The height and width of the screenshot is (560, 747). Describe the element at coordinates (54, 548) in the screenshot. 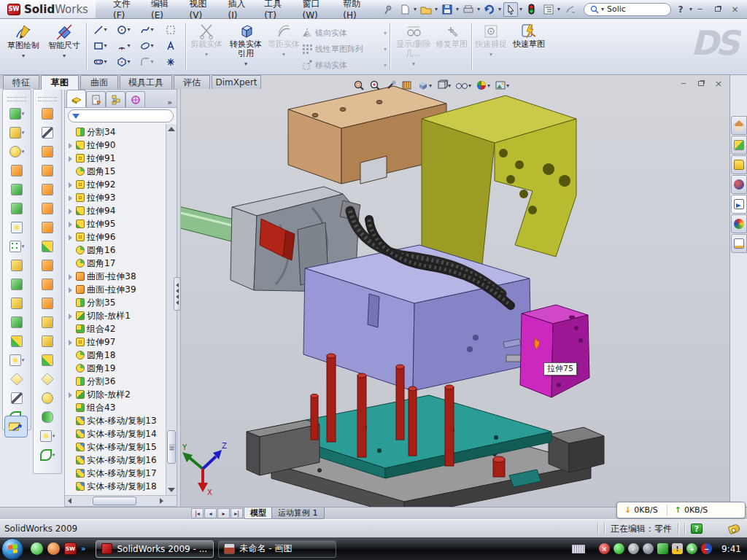

I see `browser-quicklaunch-icon` at that location.